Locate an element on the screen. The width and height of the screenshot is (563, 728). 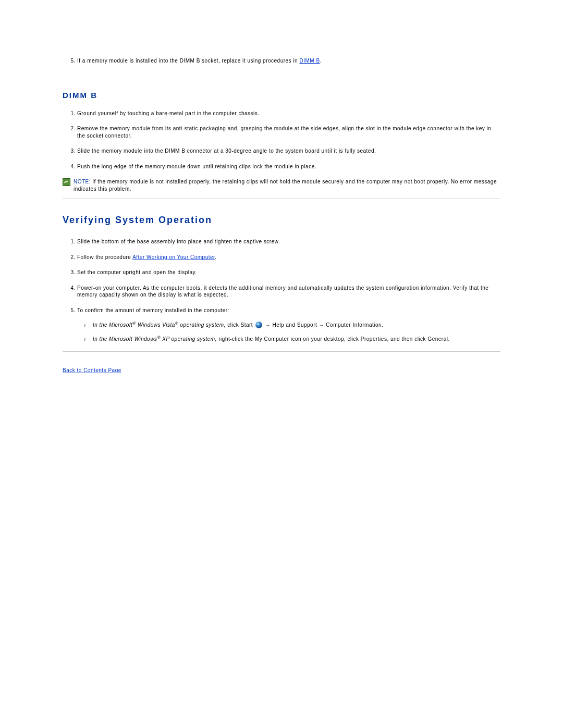
note-body: If the memory module is not installed pr… is located at coordinates (285, 186).